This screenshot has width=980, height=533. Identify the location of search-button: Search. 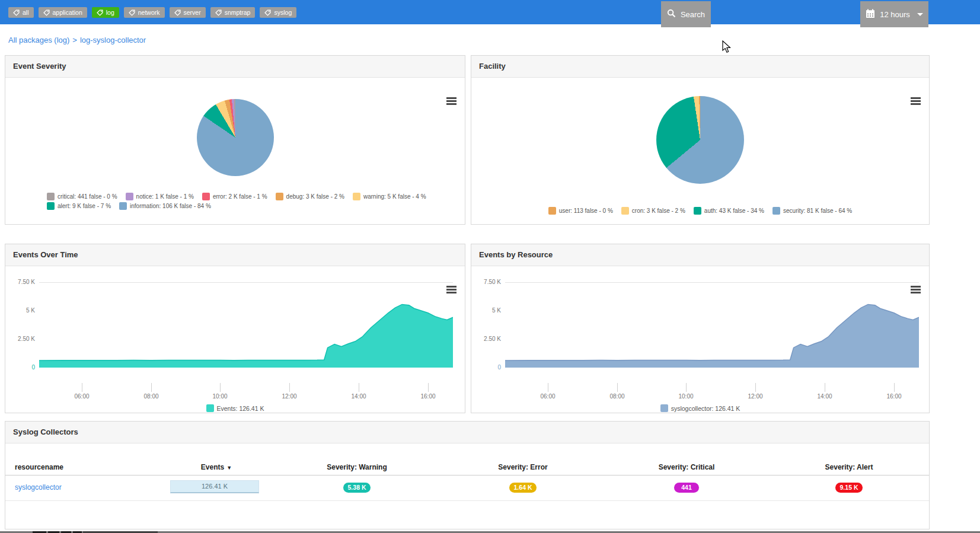
(686, 14).